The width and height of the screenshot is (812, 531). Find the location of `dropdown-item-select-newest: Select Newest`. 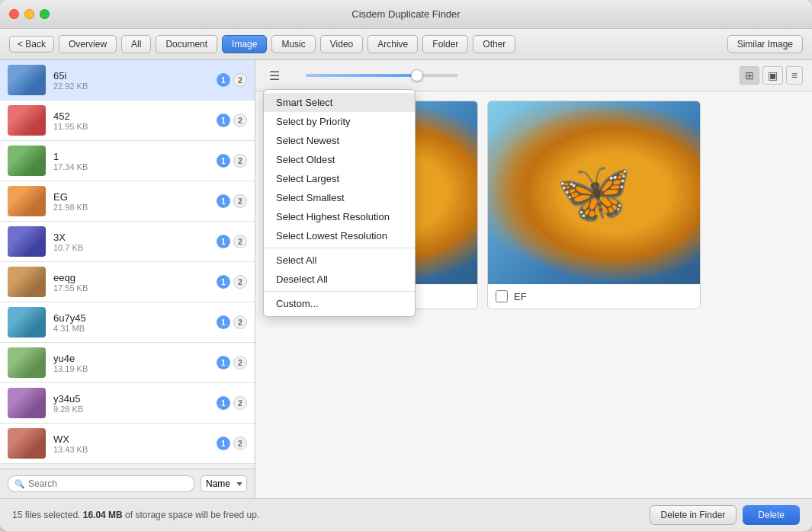

dropdown-item-select-newest: Select Newest is located at coordinates (339, 140).